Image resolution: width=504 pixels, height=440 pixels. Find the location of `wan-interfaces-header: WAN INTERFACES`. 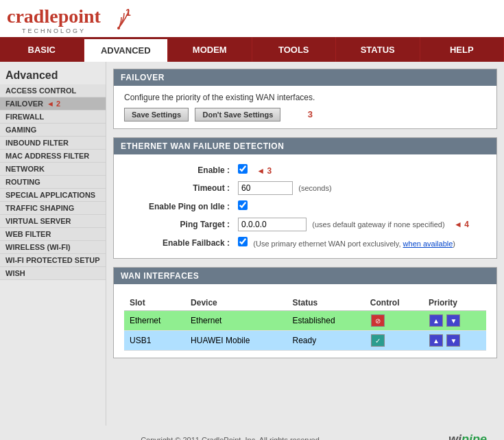

wan-interfaces-header: WAN INTERFACES is located at coordinates (305, 276).